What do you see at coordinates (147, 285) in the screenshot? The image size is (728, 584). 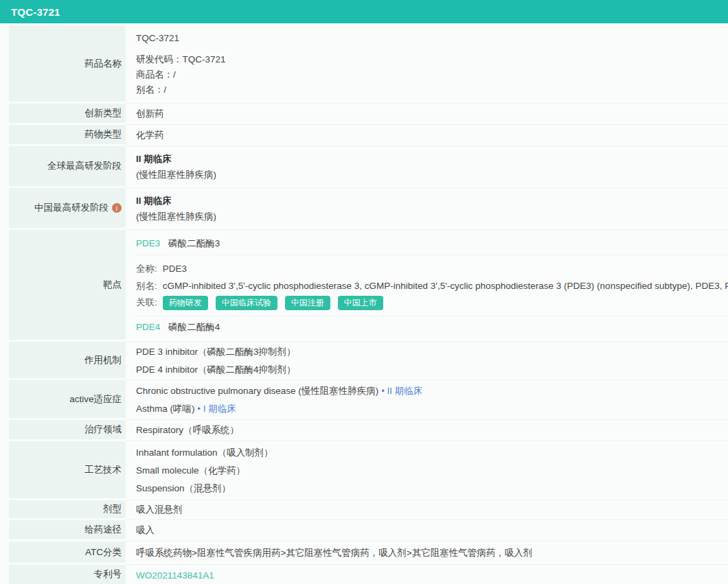 I see `alias-key: 别名:` at bounding box center [147, 285].